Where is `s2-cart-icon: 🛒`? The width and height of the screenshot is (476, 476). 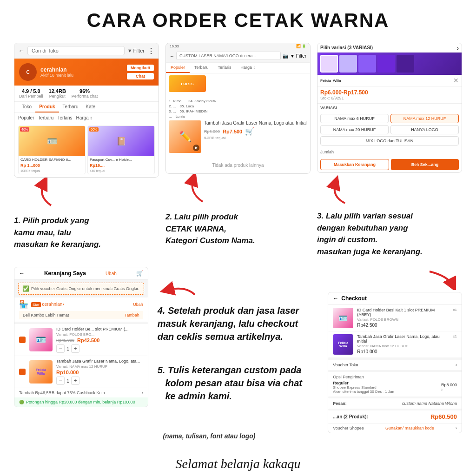 s2-cart-icon: 🛒 is located at coordinates (250, 131).